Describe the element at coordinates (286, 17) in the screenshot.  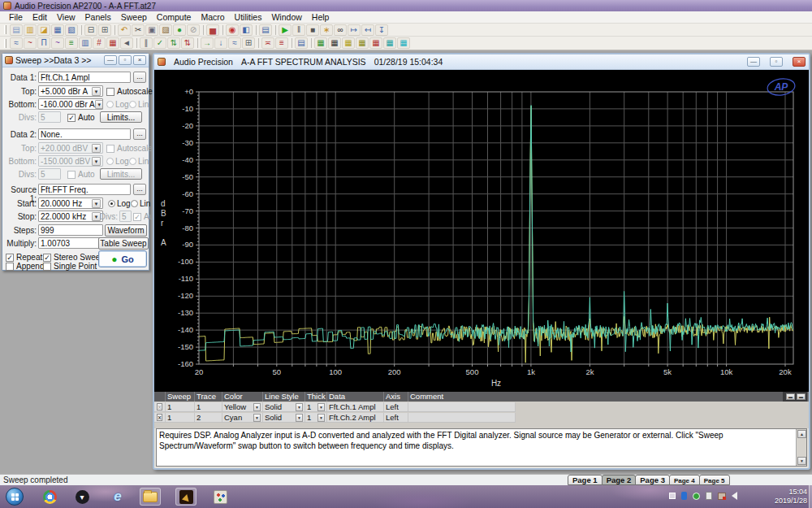
I see `menu-window: Window` at that location.